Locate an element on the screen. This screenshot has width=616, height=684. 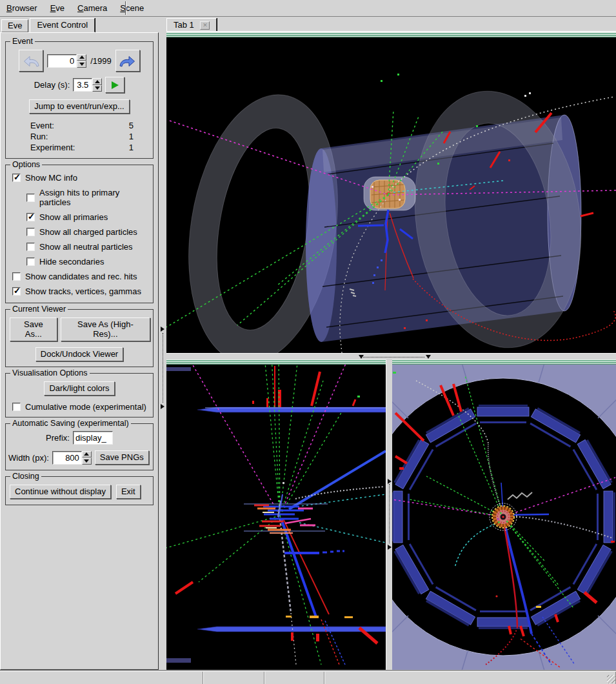
previous-event-button is located at coordinates (31, 61).